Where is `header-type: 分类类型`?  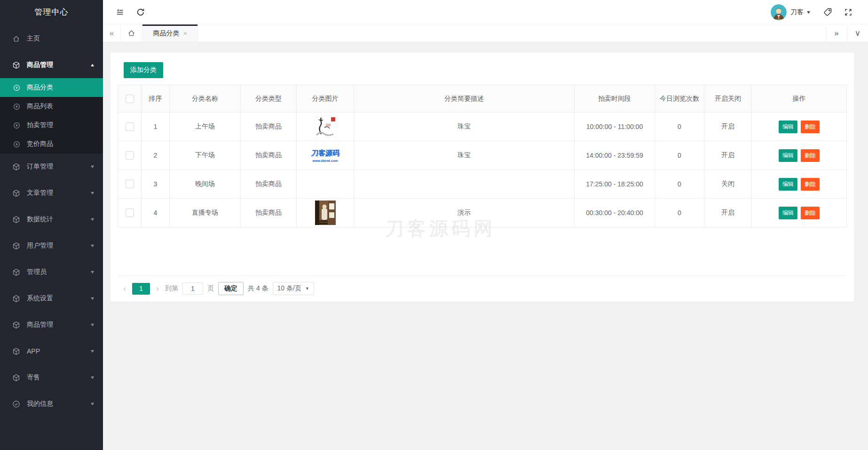 header-type: 分类类型 is located at coordinates (269, 99).